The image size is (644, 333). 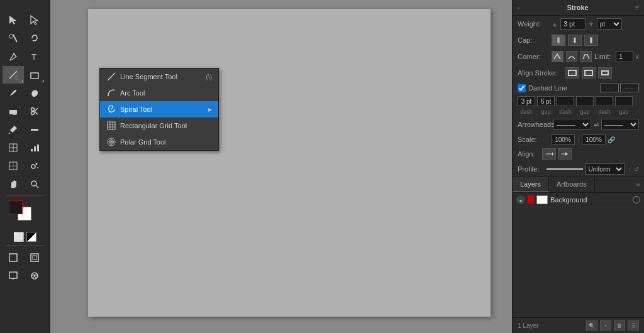 I want to click on align-outside-btn, so click(x=605, y=73).